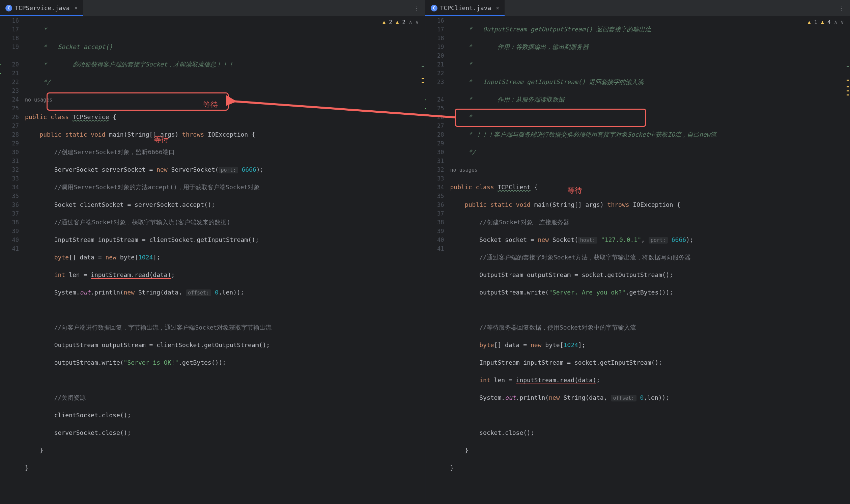 The width and height of the screenshot is (850, 504). Describe the element at coordinates (465, 8) in the screenshot. I see `tab-tcpclient: C TCPClient.java ×` at that location.